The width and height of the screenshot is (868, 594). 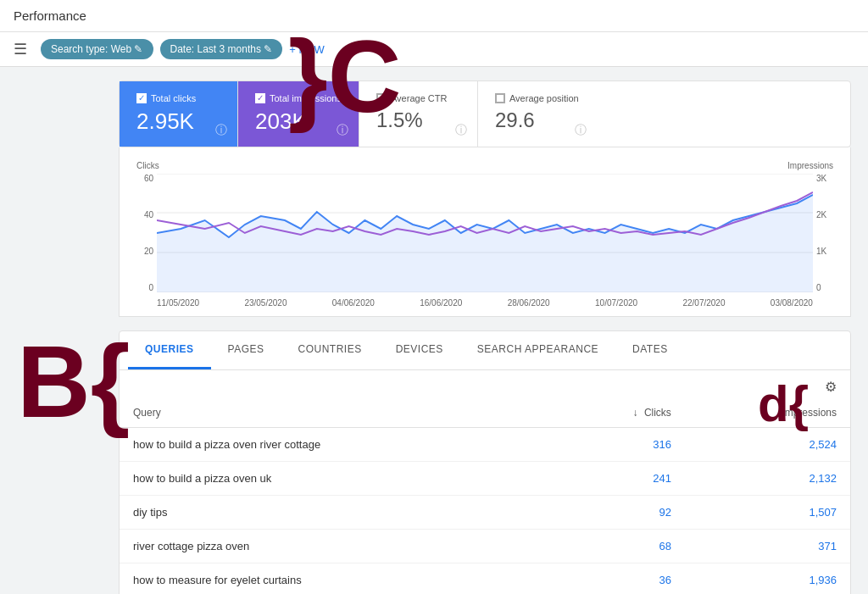 What do you see at coordinates (768, 580) in the screenshot?
I see `cell-impressions: 1,936` at bounding box center [768, 580].